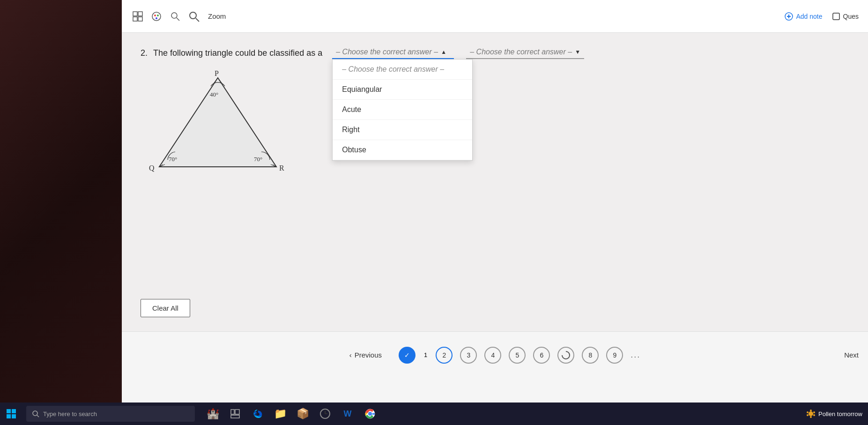 This screenshot has width=868, height=425. I want to click on search-icon-large, so click(194, 16).